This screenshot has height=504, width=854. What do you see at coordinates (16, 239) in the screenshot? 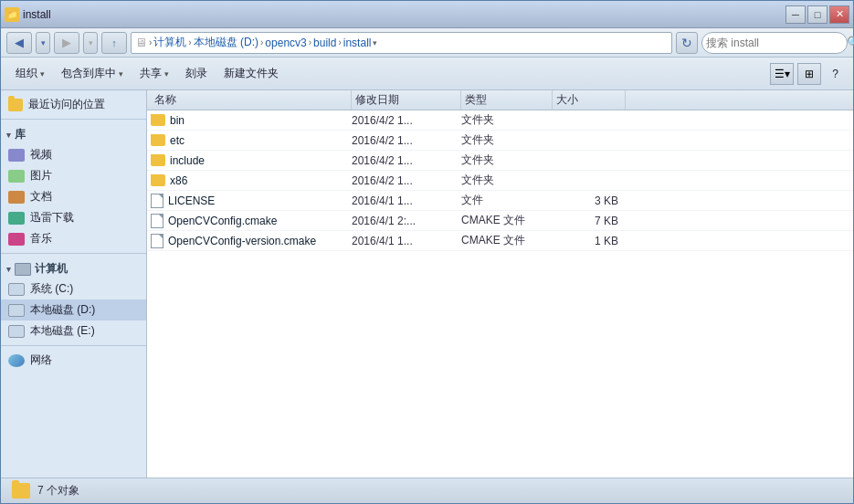
I see `music-icon` at bounding box center [16, 239].